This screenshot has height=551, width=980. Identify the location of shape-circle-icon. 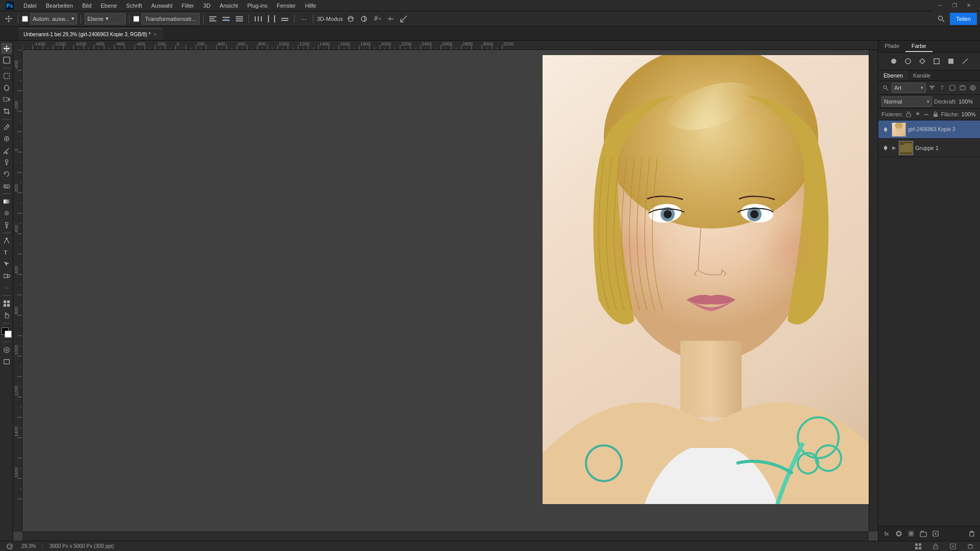
(894, 61).